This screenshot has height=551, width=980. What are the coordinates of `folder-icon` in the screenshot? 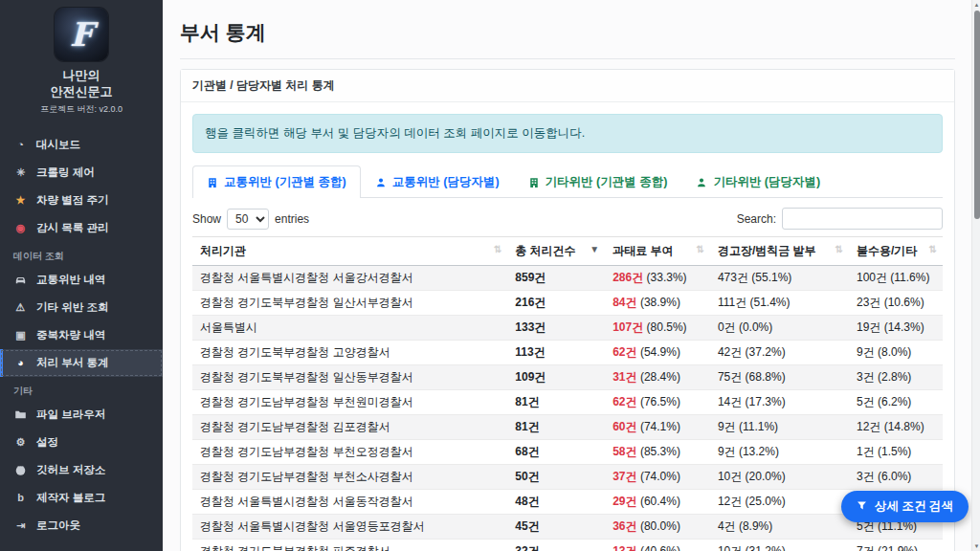 It's located at (21, 415).